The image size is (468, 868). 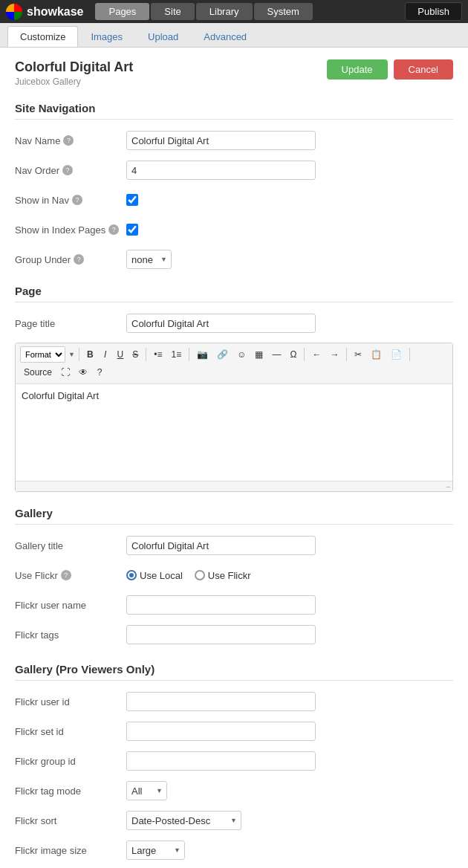 I want to click on flickr-set-id-input, so click(x=221, y=731).